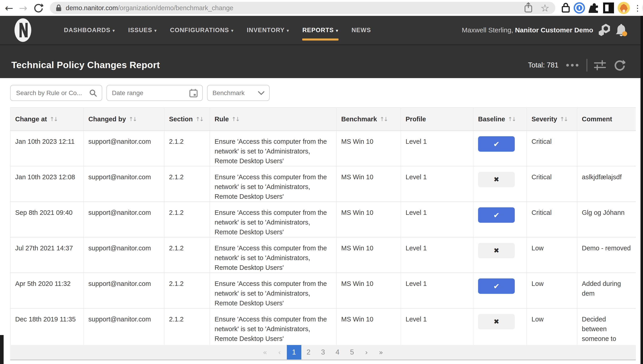 Image resolution: width=643 pixels, height=364 pixels. I want to click on organization-hex-icon, so click(604, 30).